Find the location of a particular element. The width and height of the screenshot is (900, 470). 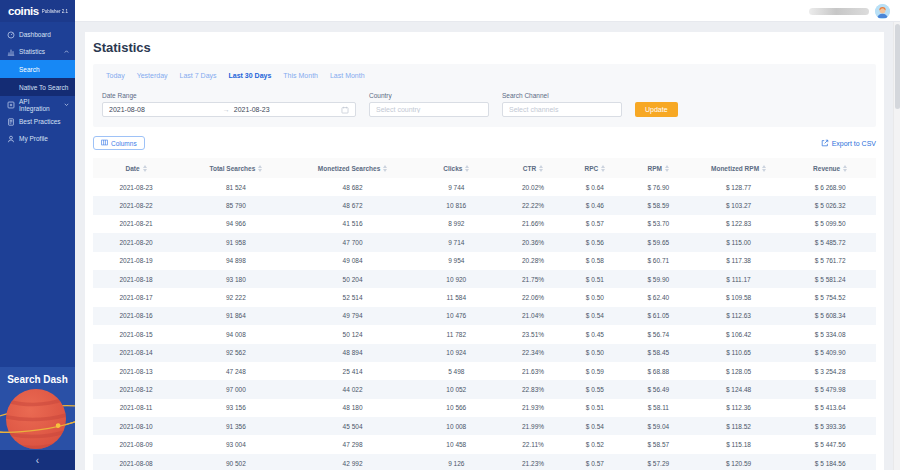

cell-monetized-searches: 45 504 is located at coordinates (353, 426).